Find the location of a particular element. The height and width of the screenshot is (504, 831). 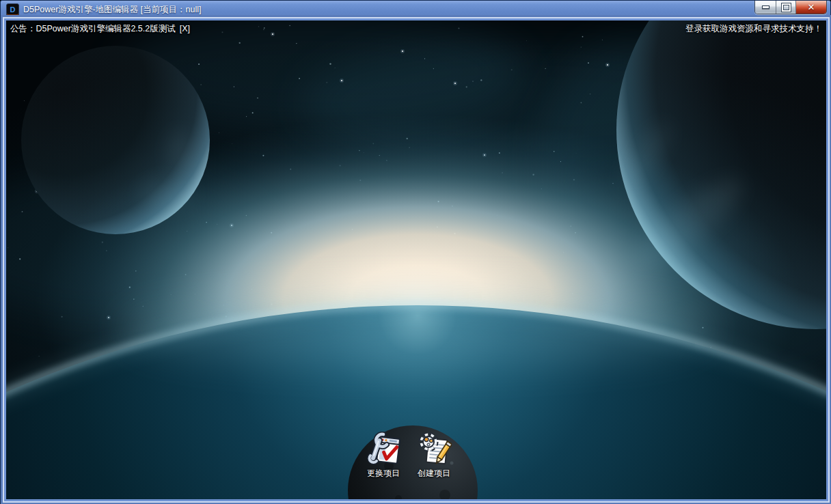

announcement-text: 公告：D5Power游戏引擎编辑器2.5.2版测试 is located at coordinates (93, 29).